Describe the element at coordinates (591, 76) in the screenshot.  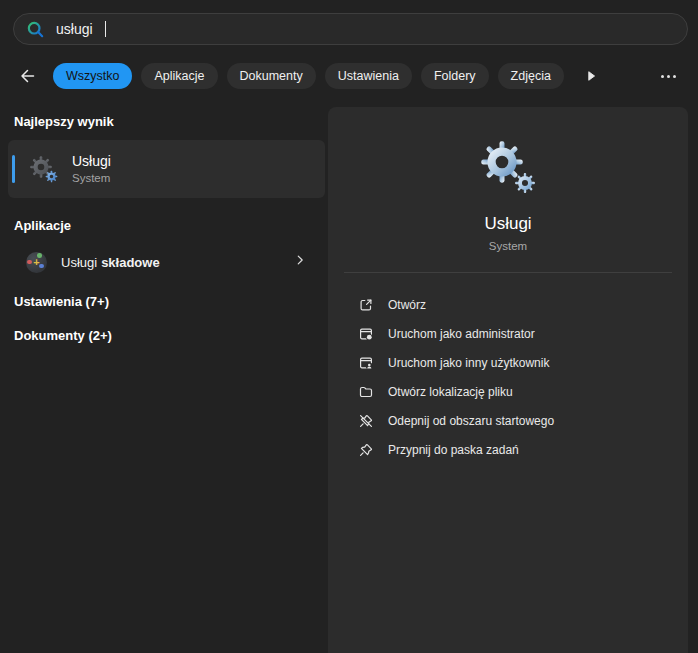
I see `more-tabs-button` at that location.